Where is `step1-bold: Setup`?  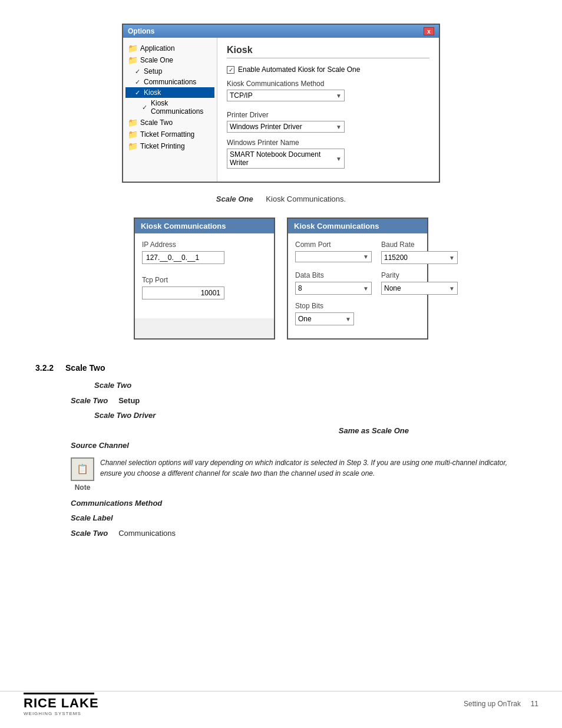 step1-bold: Setup is located at coordinates (129, 401).